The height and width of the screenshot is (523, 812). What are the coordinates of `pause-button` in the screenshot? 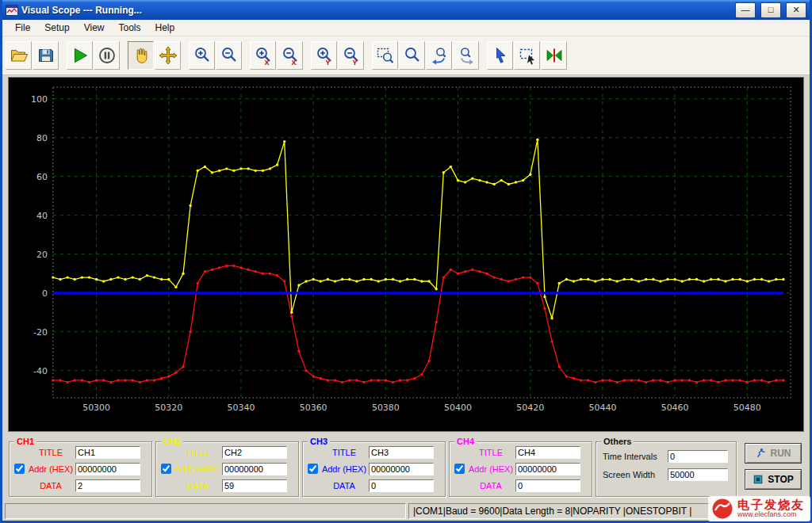 It's located at (106, 55).